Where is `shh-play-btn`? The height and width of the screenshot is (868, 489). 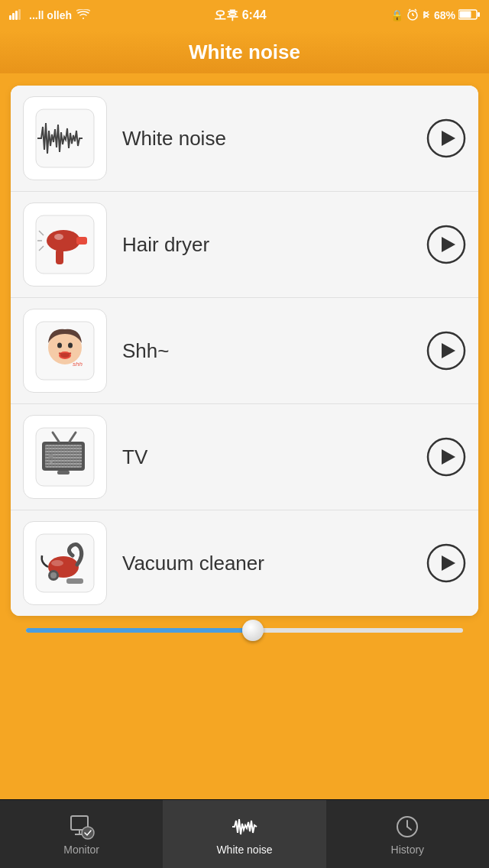
shh-play-btn is located at coordinates (446, 351).